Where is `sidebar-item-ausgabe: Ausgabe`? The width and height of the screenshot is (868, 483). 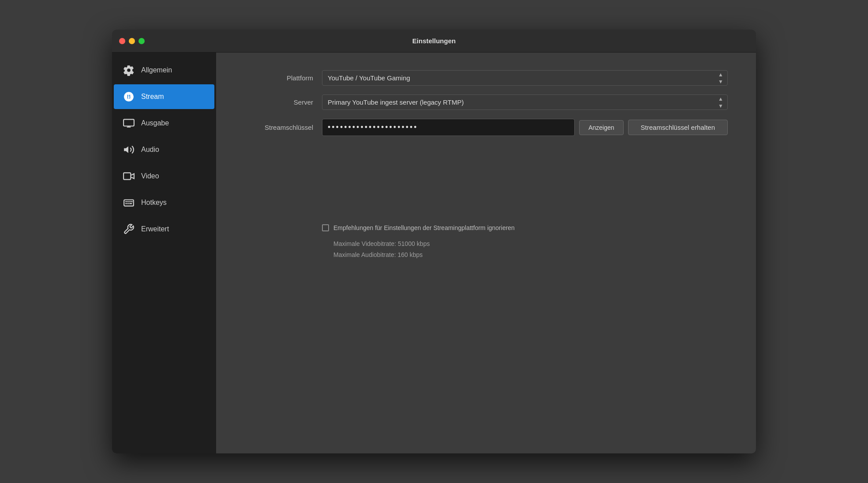
sidebar-item-ausgabe: Ausgabe is located at coordinates (164, 123).